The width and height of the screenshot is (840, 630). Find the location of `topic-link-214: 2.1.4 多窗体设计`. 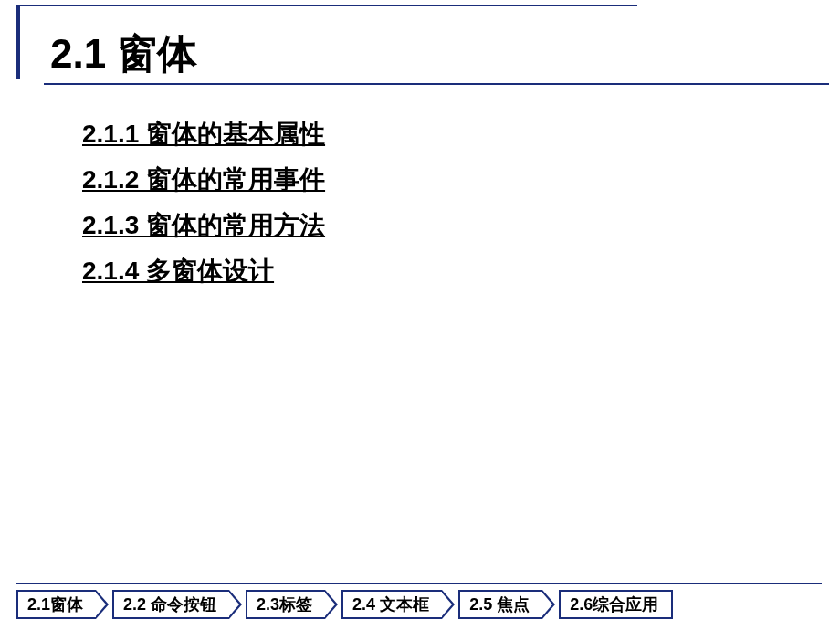

topic-link-214: 2.1.4 多窗体设计 is located at coordinates (461, 271).